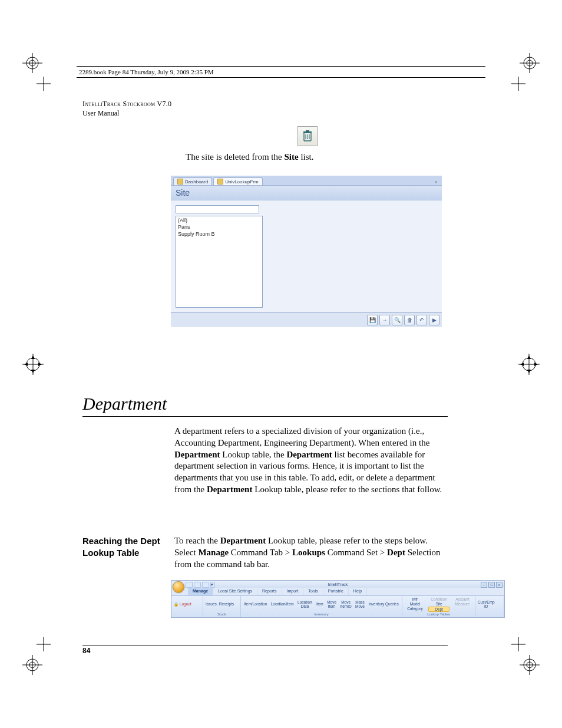  I want to click on tab-portable: Portable, so click(336, 592).